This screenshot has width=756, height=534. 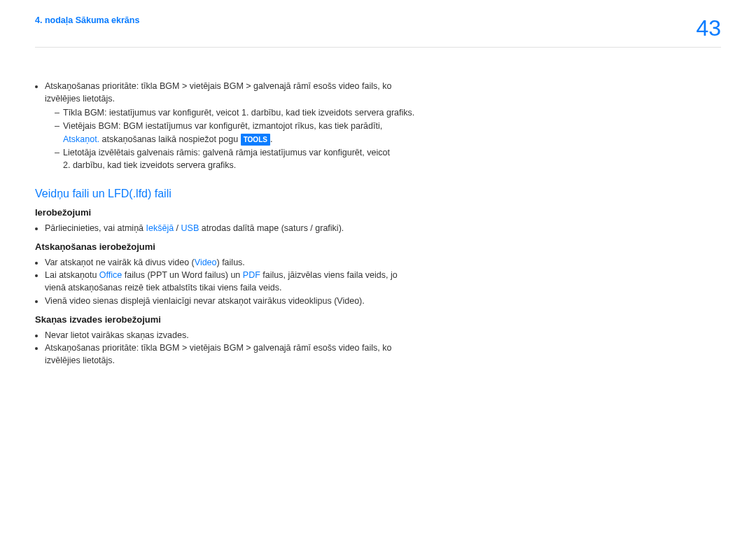 What do you see at coordinates (160, 228) in the screenshot?
I see `highlight-text: Iekšējā` at bounding box center [160, 228].